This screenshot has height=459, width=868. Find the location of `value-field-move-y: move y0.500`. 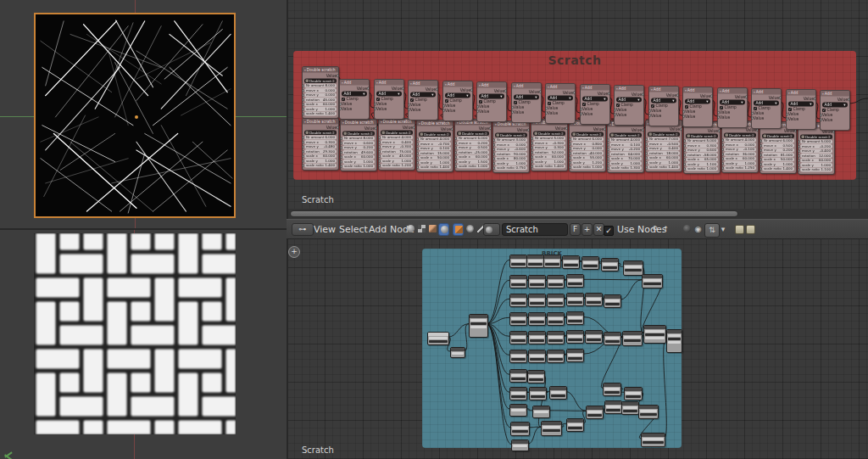

value-field-move-y: move y0.500 is located at coordinates (473, 148).